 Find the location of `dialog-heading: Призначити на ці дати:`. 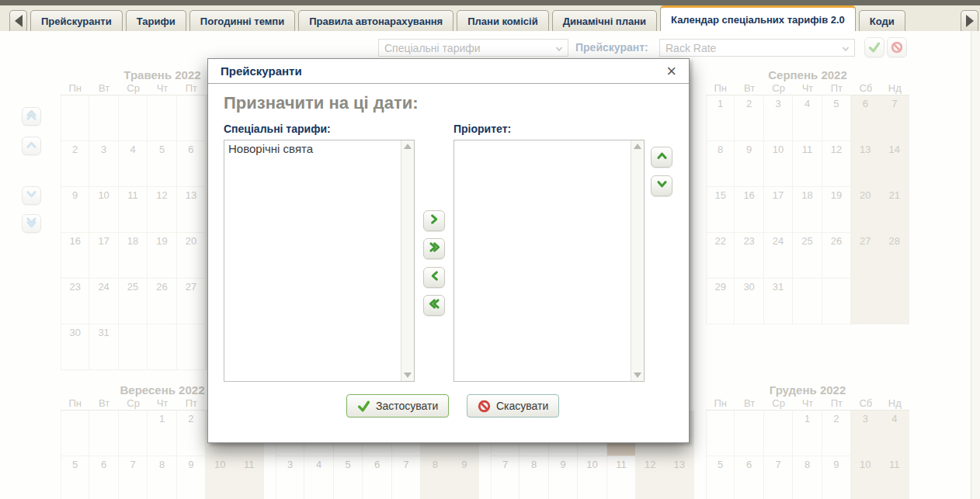

dialog-heading: Призначити на ці дати: is located at coordinates (321, 103).